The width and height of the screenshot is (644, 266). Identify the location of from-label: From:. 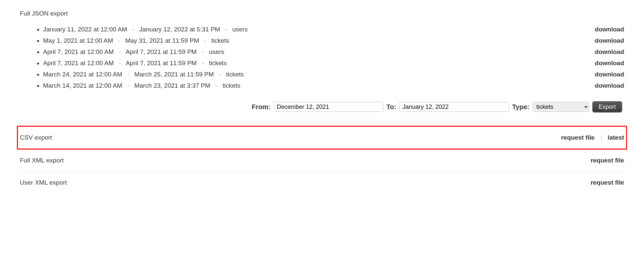
(261, 107).